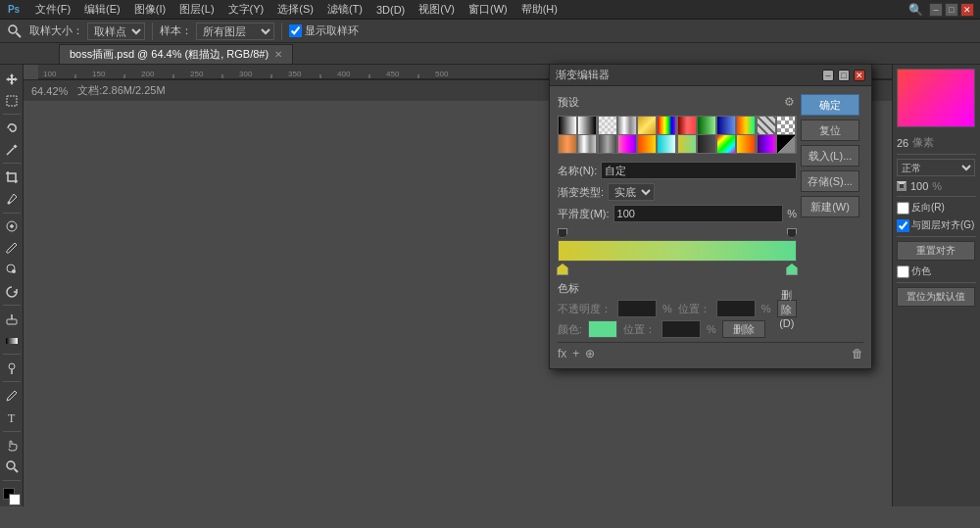  I want to click on swatch-red, so click(687, 125).